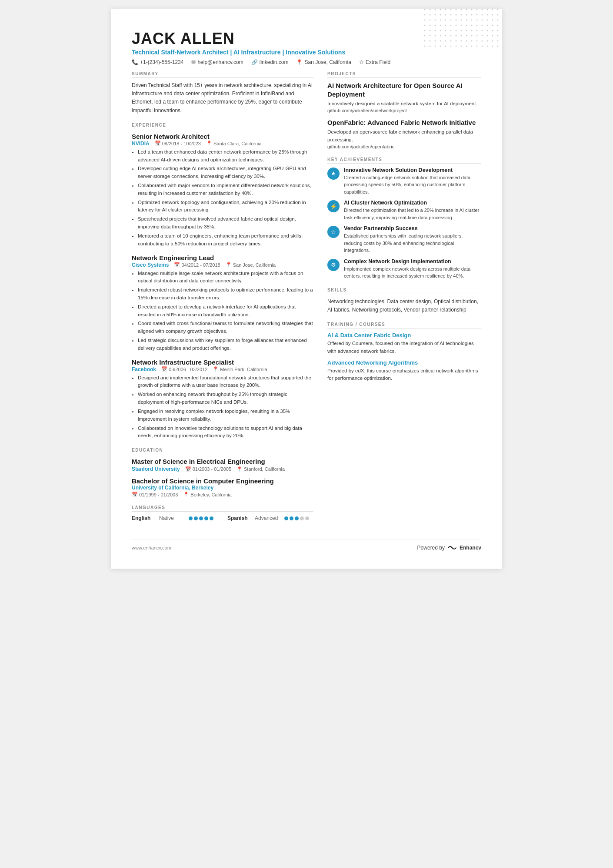 This screenshot has height=868, width=613. What do you see at coordinates (223, 75) in the screenshot?
I see `summary-label: SUMMARY` at bounding box center [223, 75].